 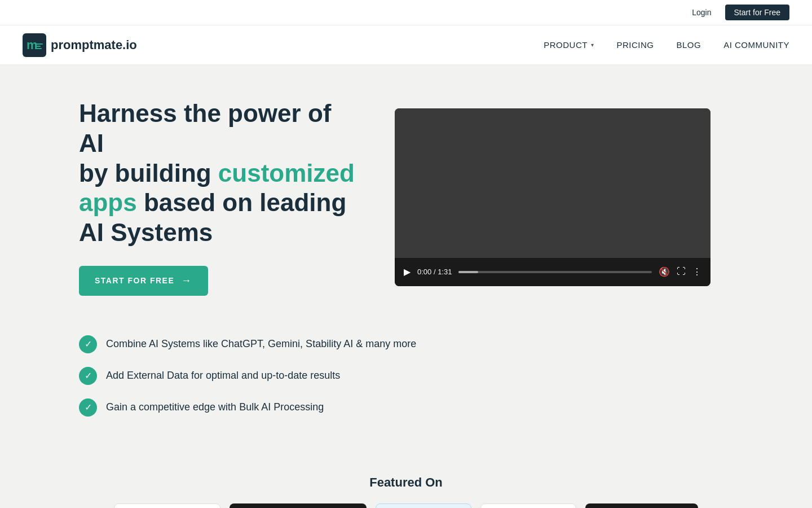 I want to click on play-button: ▶, so click(x=407, y=272).